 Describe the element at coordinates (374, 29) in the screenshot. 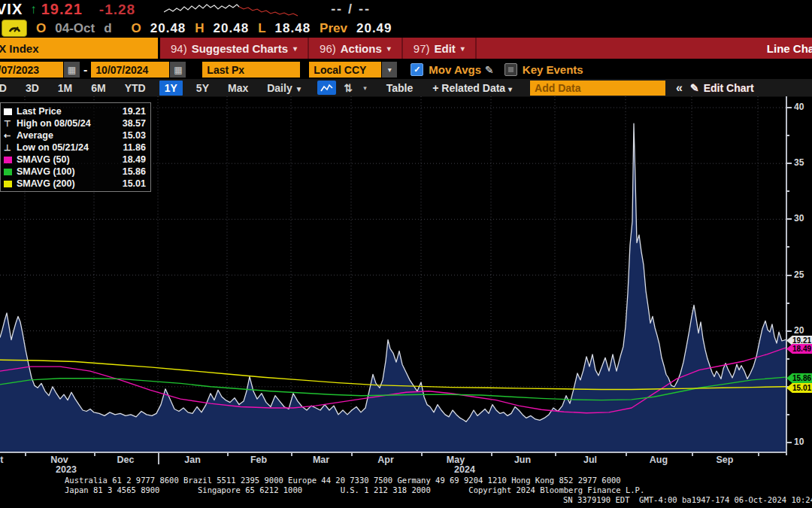

I see `prev-value: 20.49` at that location.